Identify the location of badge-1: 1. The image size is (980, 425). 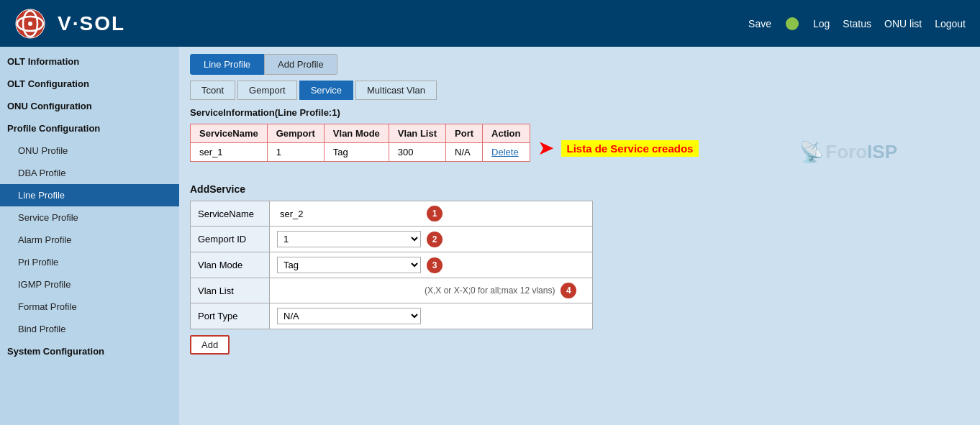
(435, 214).